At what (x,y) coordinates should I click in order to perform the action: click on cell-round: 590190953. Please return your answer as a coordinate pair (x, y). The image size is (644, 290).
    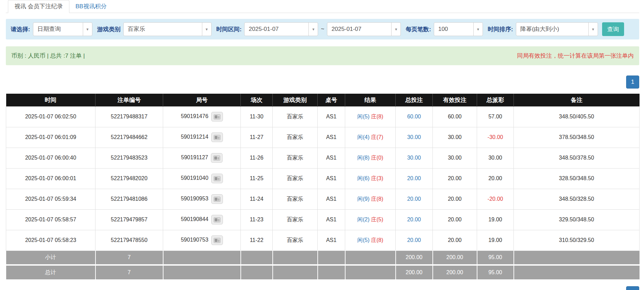
    Looking at the image, I should click on (202, 199).